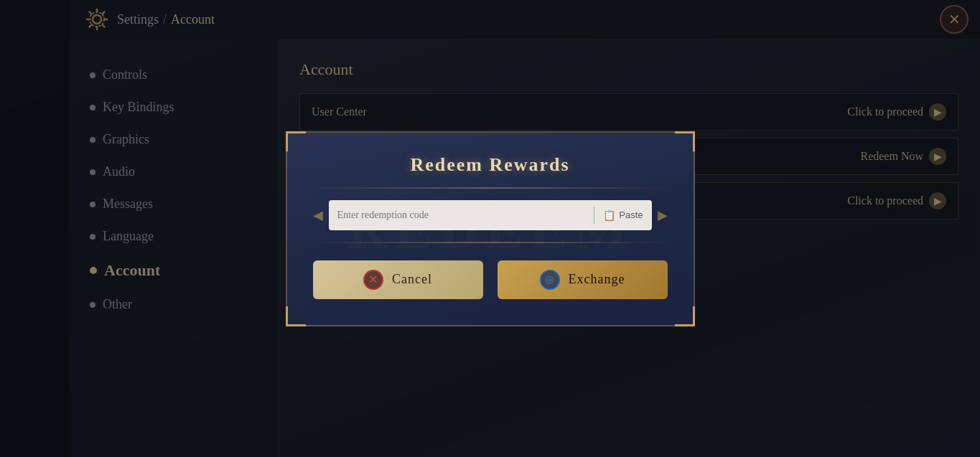 Image resolution: width=980 pixels, height=457 pixels. I want to click on dialog-title: Redeem Rewards, so click(490, 165).